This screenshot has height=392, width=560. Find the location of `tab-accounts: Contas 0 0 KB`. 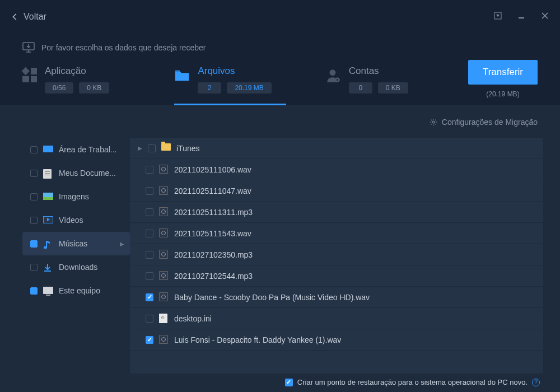

tab-accounts: Contas 0 0 KB is located at coordinates (374, 85).